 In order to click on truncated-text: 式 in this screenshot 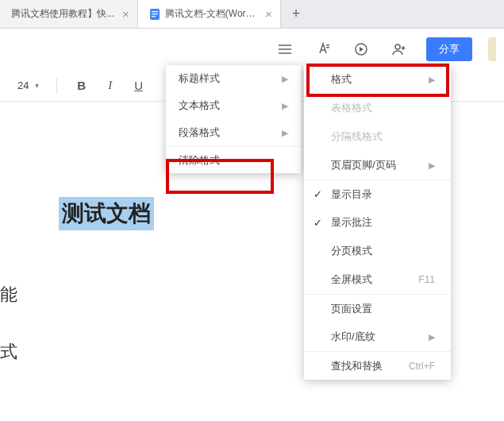, I will do `click(9, 352)`.